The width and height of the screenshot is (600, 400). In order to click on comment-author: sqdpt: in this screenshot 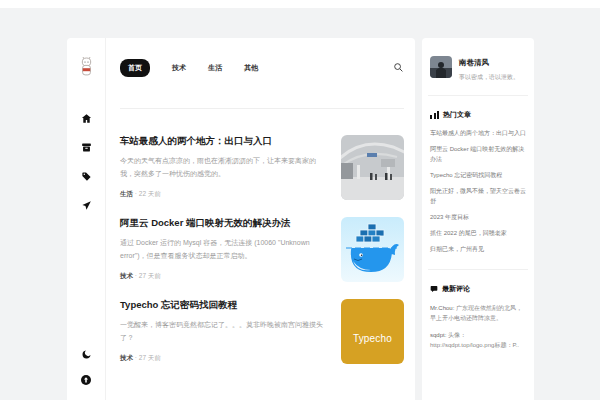, I will do `click(438, 335)`.